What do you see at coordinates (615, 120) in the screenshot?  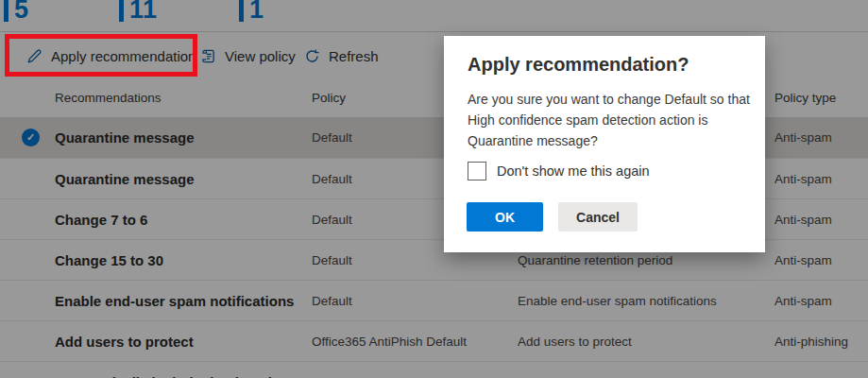 I see `dialog-body-text: Are you sure you want to change Default …` at bounding box center [615, 120].